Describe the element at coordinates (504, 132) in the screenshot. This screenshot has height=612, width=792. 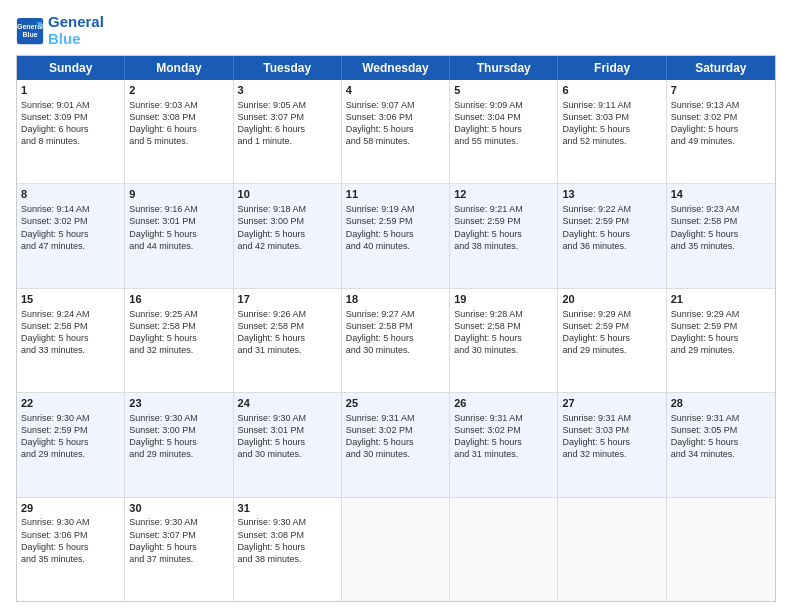
I see `calendar-cell: 5Sunrise: 9:09 AMSunset: 3:04 PMDaylight…` at that location.